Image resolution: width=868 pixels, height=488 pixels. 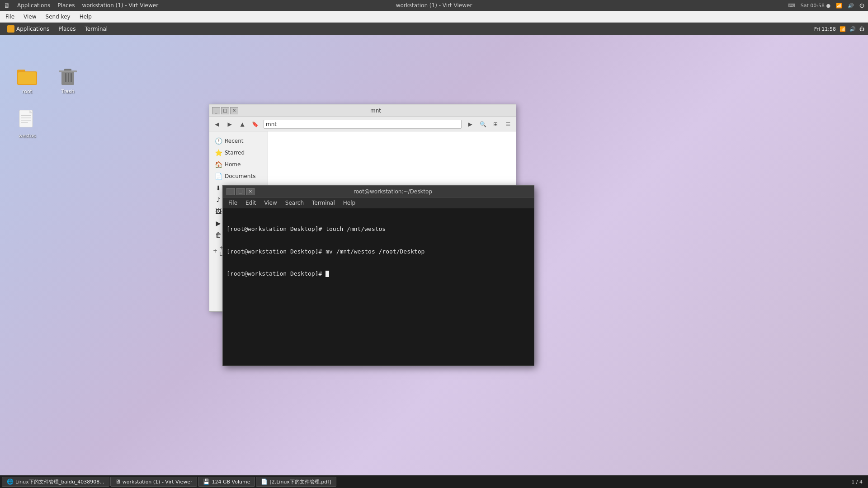 I want to click on host-volume-label: 124 GB Volume, so click(x=231, y=482).